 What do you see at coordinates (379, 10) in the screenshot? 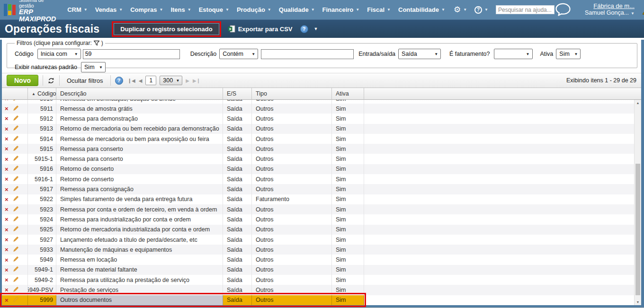
I see `nav-menu-fiscal: Fiscal▼` at bounding box center [379, 10].